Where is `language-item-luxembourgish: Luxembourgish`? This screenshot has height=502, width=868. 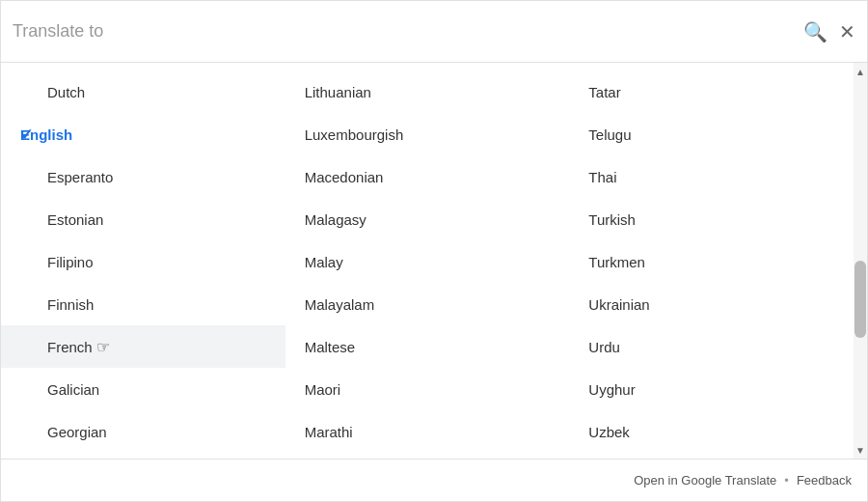 language-item-luxembourgish: Luxembourgish is located at coordinates (428, 134).